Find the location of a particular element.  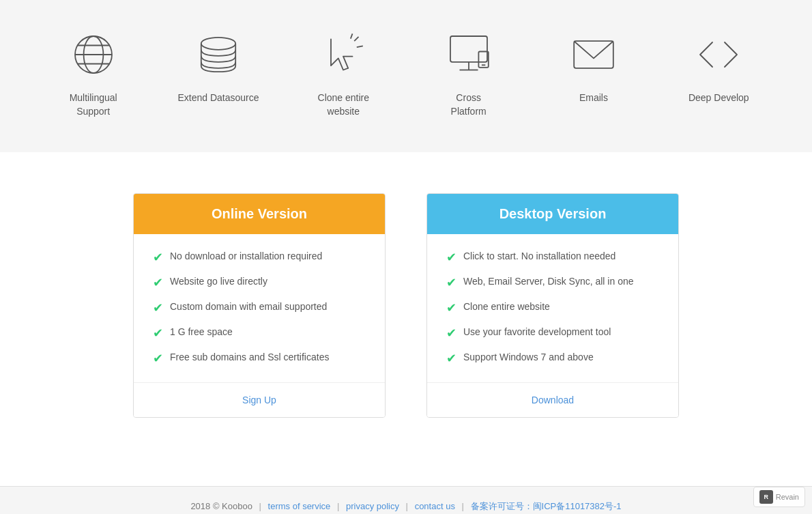

desktop-feature-5: ✔ Support Windows 7 and above is located at coordinates (553, 359).